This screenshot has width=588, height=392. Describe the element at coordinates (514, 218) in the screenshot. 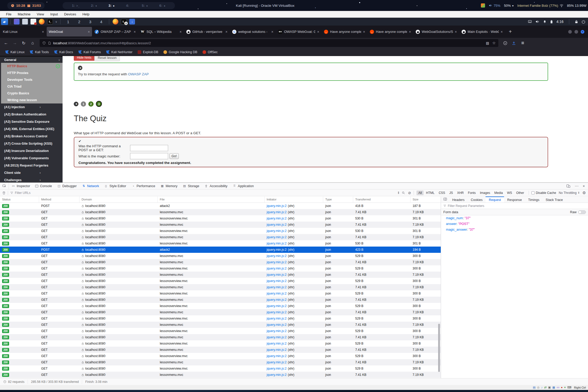

I see `form-data-param: magic_num: "37"` at that location.